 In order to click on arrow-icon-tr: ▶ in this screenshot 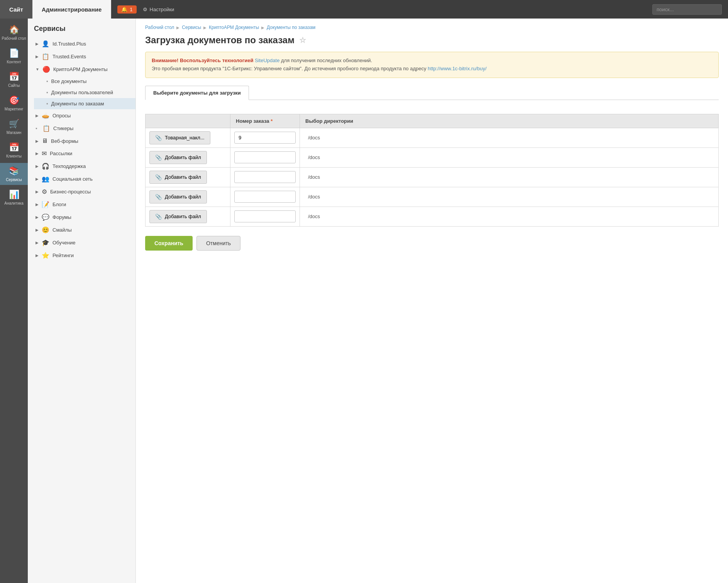, I will do `click(37, 242)`.